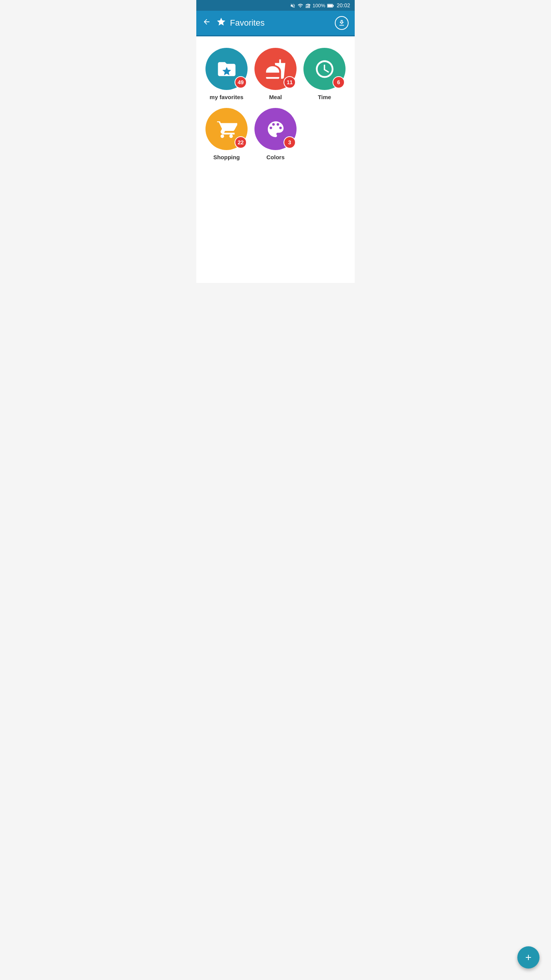  What do you see at coordinates (227, 134) in the screenshot?
I see `category-shopping: 22 Shopping` at bounding box center [227, 134].